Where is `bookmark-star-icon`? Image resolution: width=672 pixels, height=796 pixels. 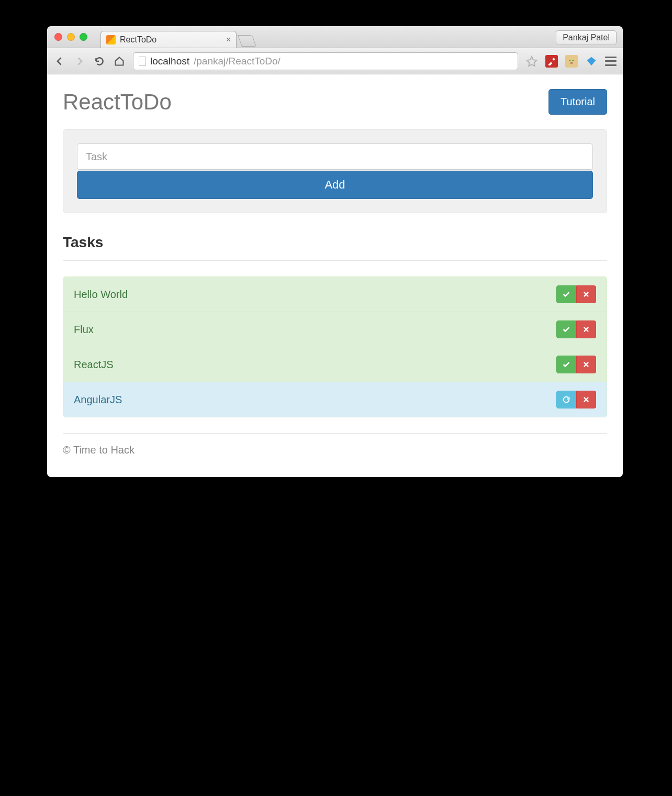
bookmark-star-icon is located at coordinates (532, 61).